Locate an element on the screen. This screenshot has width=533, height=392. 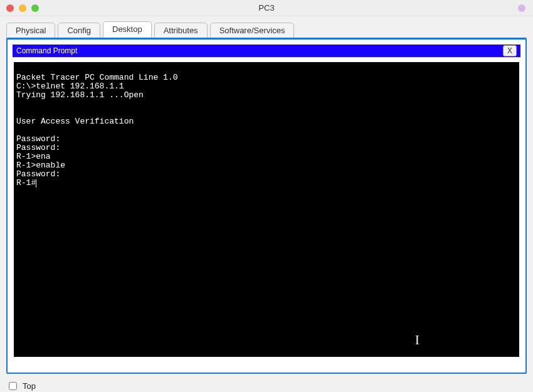
titlebar-status-icon is located at coordinates (522, 8).